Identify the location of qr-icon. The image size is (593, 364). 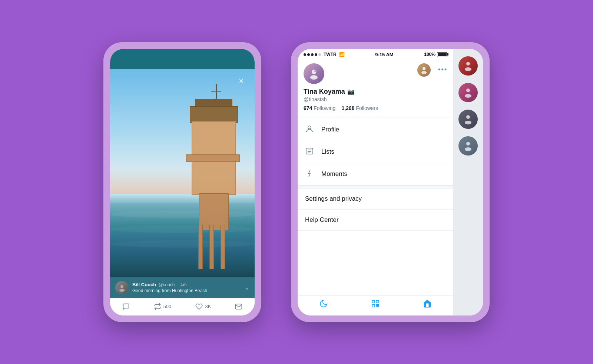
(375, 304).